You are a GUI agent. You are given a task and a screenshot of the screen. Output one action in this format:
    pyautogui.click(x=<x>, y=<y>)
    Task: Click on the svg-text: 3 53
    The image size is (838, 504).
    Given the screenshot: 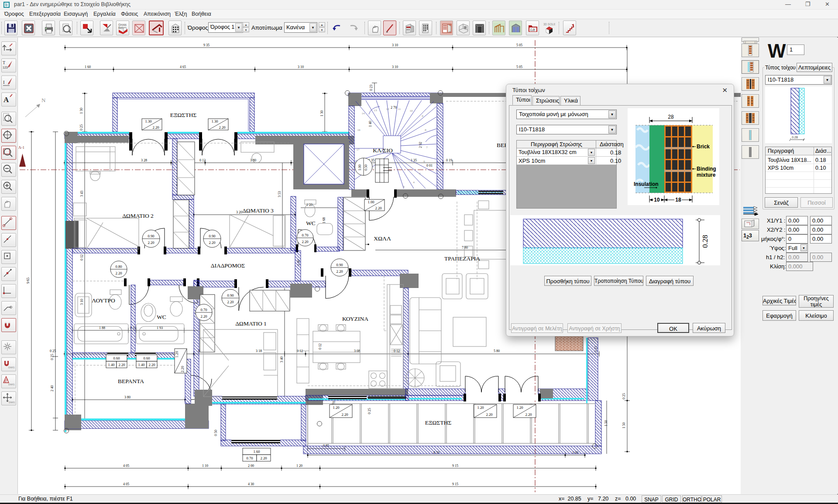 What is the action you would take?
    pyautogui.click(x=279, y=194)
    